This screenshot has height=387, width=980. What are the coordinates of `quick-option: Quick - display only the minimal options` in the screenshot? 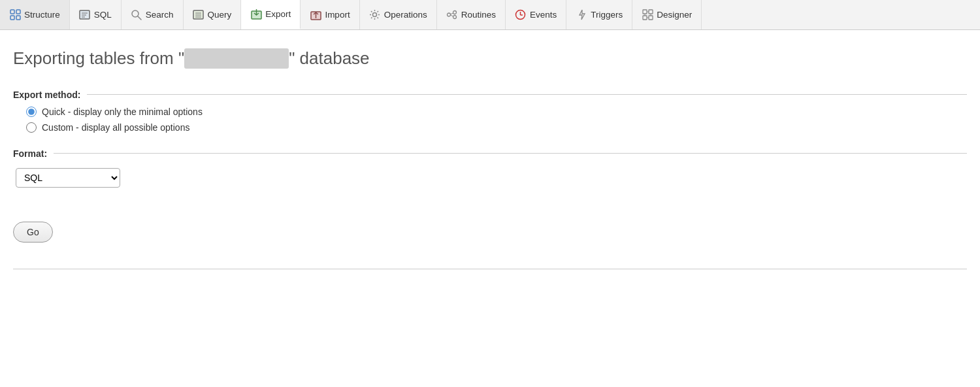 It's located at (497, 112).